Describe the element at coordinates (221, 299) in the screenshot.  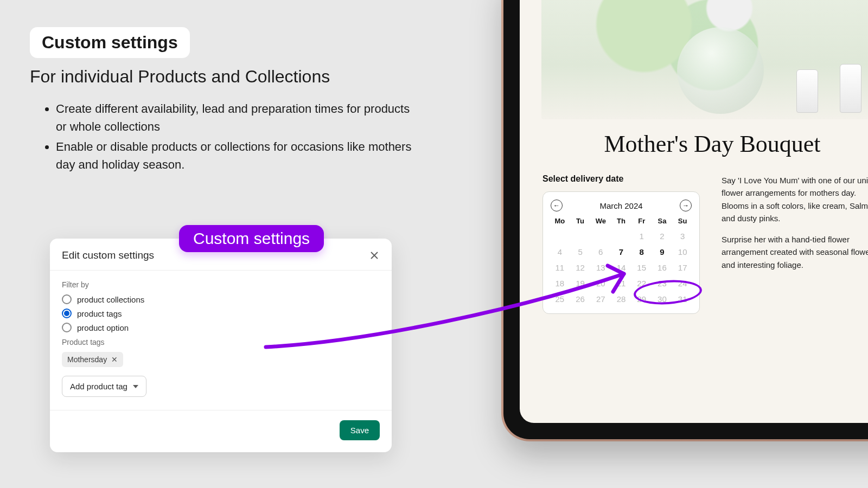
I see `filter-option-collections: product collections` at that location.